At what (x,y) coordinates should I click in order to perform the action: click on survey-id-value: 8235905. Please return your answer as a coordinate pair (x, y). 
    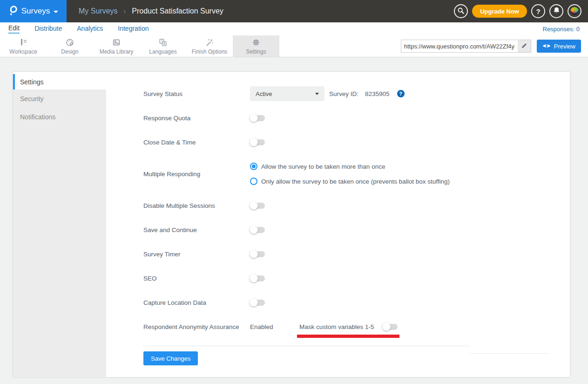
    Looking at the image, I should click on (377, 94).